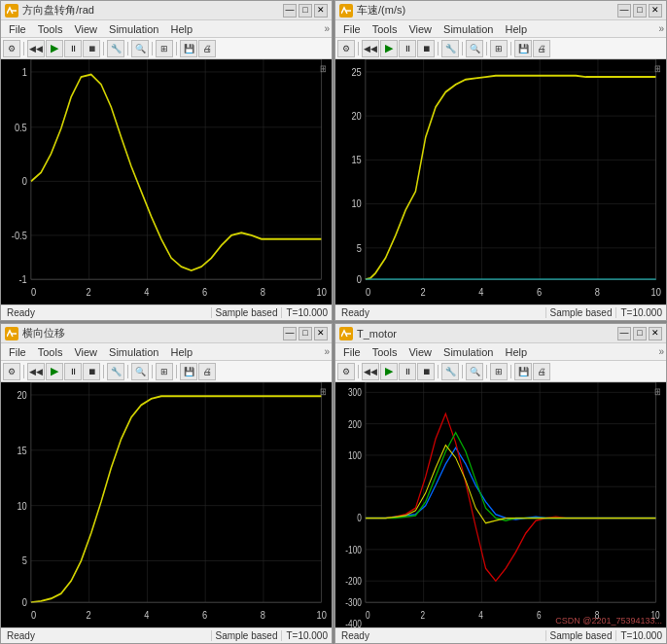 This screenshot has height=644, width=667. I want to click on menu-file-tl: File, so click(18, 29).